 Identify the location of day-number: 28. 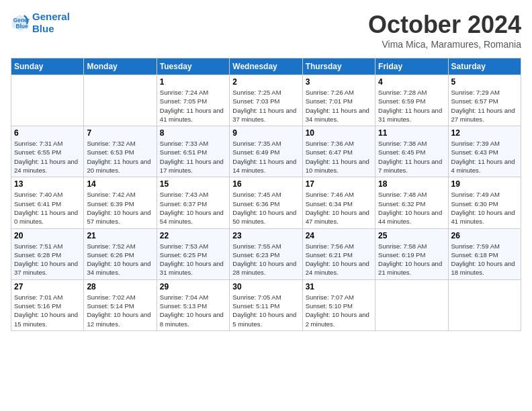
(120, 287).